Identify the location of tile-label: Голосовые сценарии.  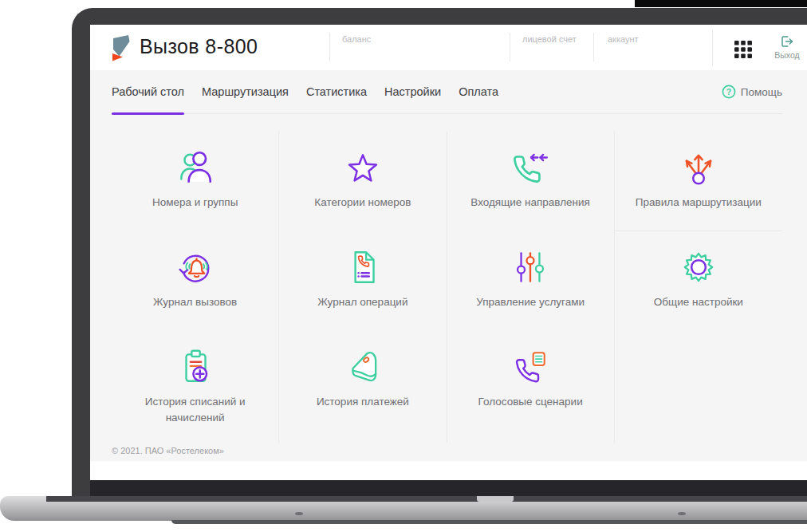
(531, 402).